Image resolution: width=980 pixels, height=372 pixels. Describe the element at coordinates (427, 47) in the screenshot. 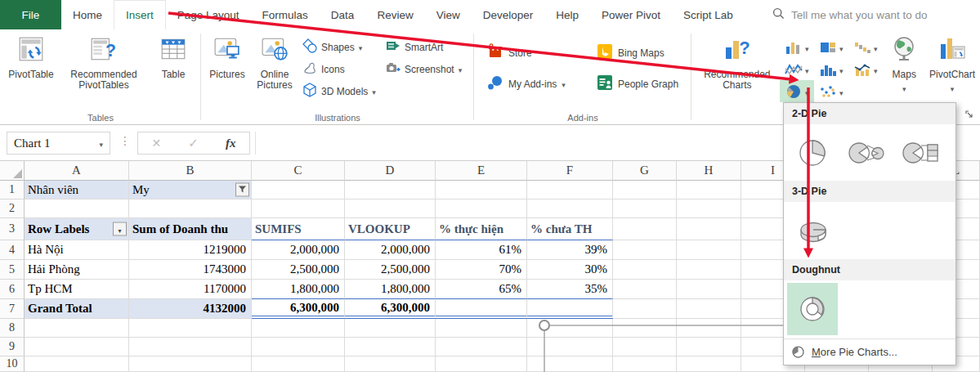

I see `smartart-button: SmartArt` at that location.